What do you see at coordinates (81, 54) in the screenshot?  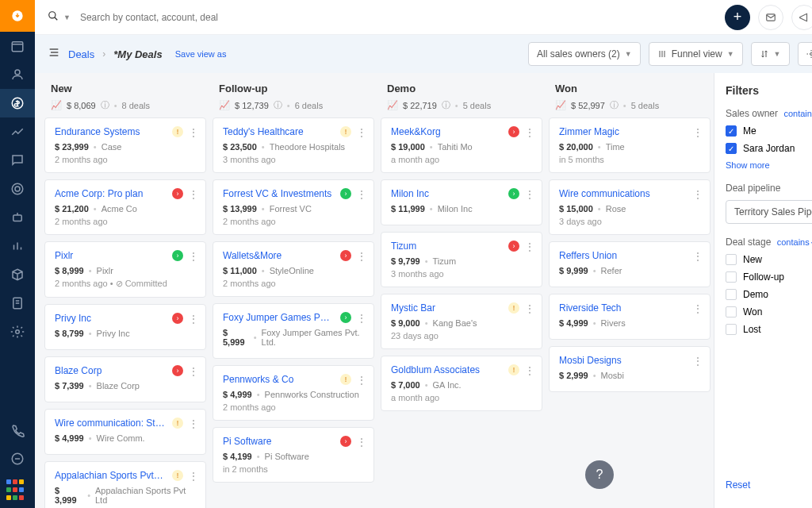 I see `breadcrumb-root: Deals` at bounding box center [81, 54].